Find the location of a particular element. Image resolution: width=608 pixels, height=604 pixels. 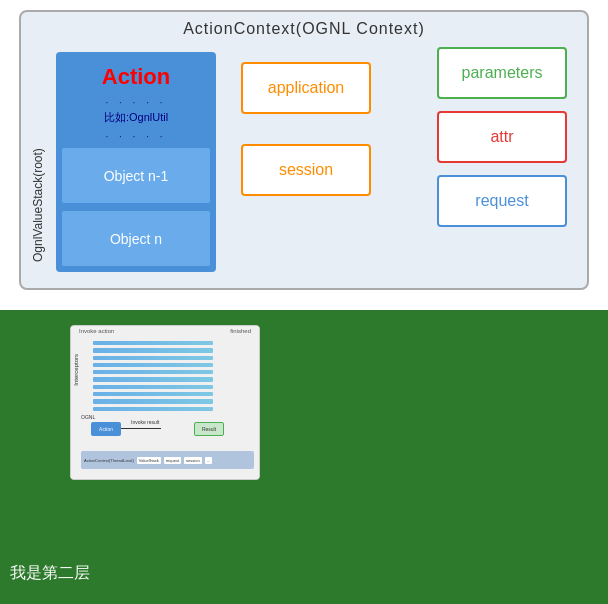

mini-result-box: Result is located at coordinates (209, 429).